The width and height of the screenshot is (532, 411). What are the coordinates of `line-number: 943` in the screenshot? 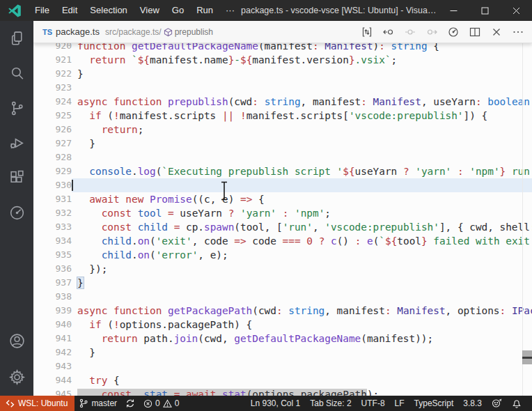 It's located at (53, 366).